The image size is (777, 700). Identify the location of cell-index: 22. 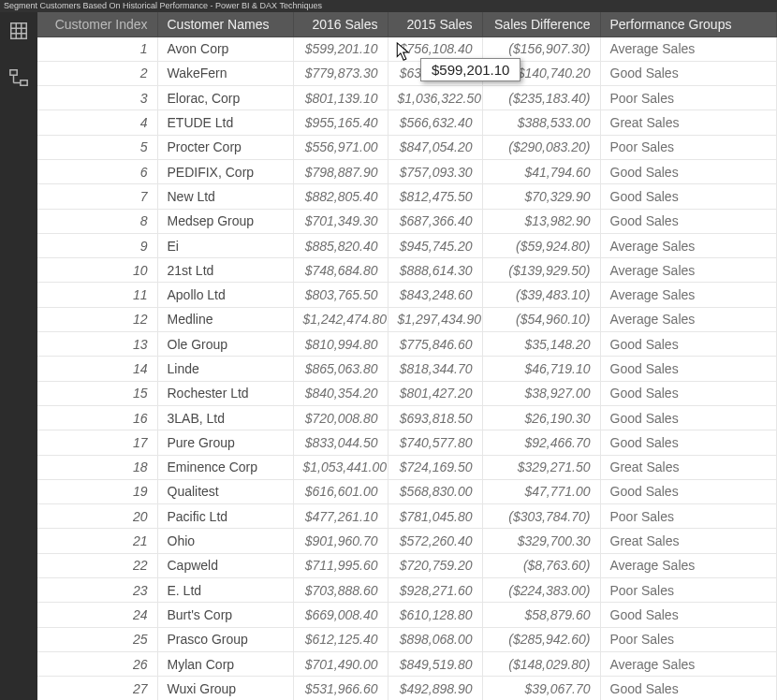
(97, 565).